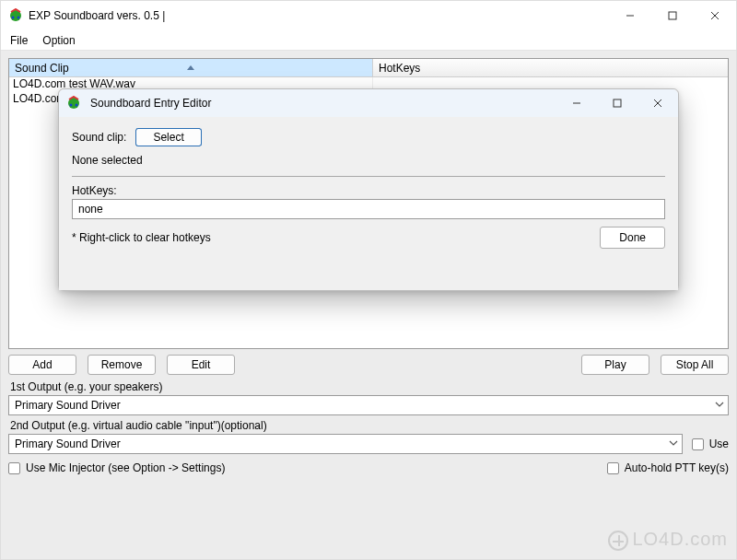 This screenshot has width=737, height=560. Describe the element at coordinates (577, 103) in the screenshot. I see `dialog-minimize-button` at that location.